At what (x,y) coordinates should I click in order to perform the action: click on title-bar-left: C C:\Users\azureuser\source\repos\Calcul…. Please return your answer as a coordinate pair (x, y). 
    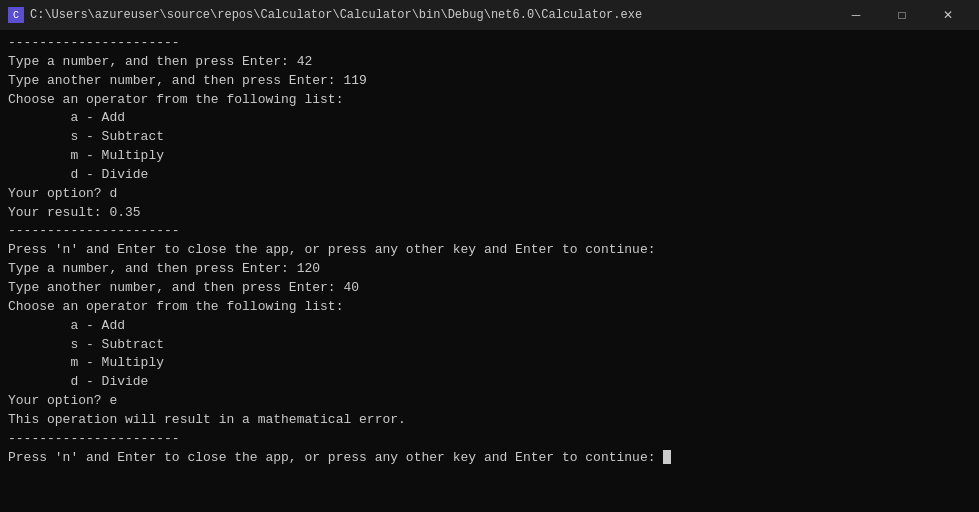
    Looking at the image, I should click on (325, 15).